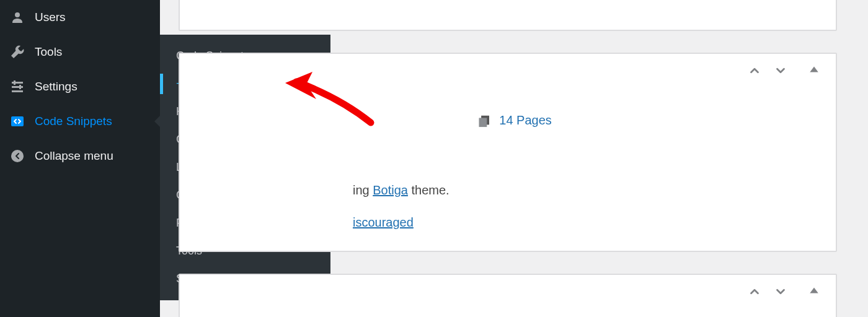 The image size is (868, 317). I want to click on warning-link-row: iscouraged, so click(383, 223).